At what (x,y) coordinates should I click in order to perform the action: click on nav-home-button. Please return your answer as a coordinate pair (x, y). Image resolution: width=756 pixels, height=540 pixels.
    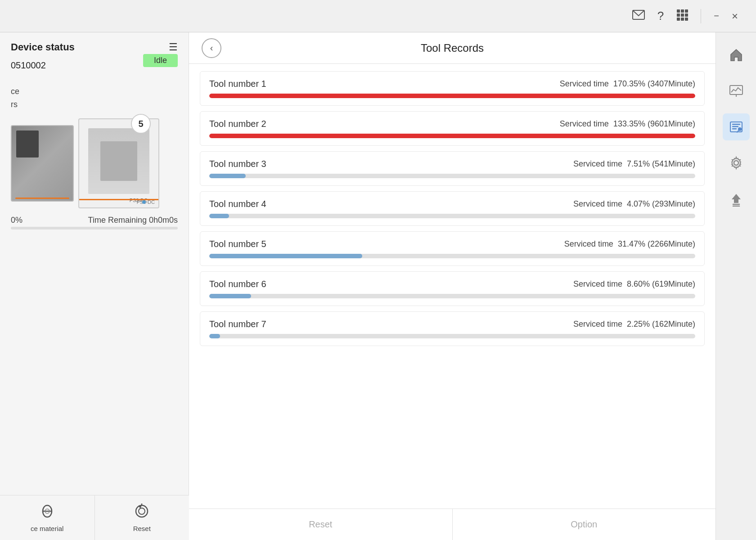
    Looking at the image, I should click on (736, 55).